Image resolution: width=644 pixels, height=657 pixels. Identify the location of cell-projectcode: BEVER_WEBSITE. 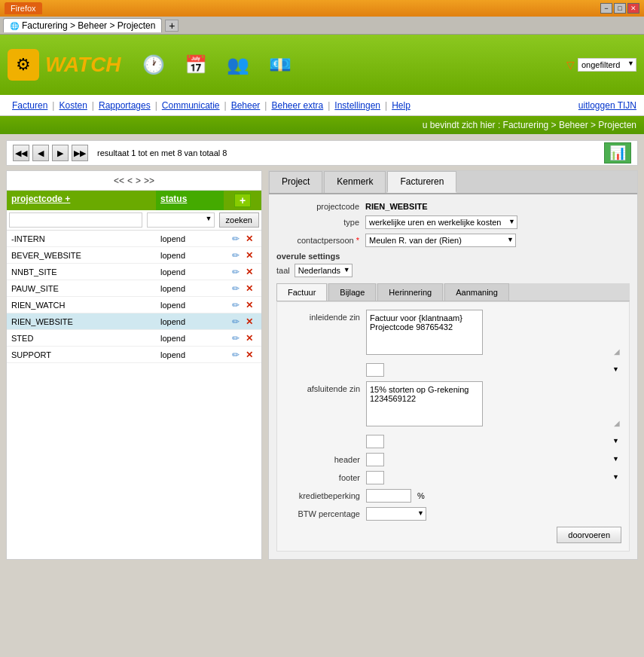
(81, 255).